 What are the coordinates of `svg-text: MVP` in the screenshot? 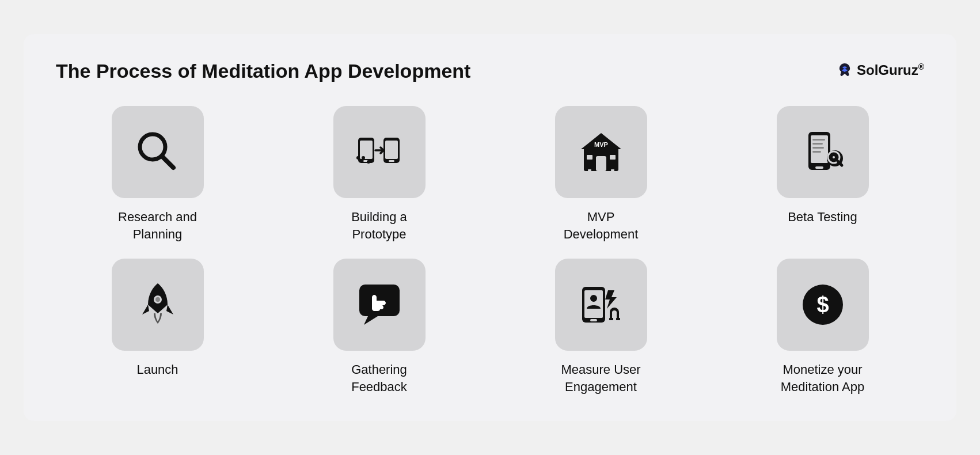 It's located at (601, 145).